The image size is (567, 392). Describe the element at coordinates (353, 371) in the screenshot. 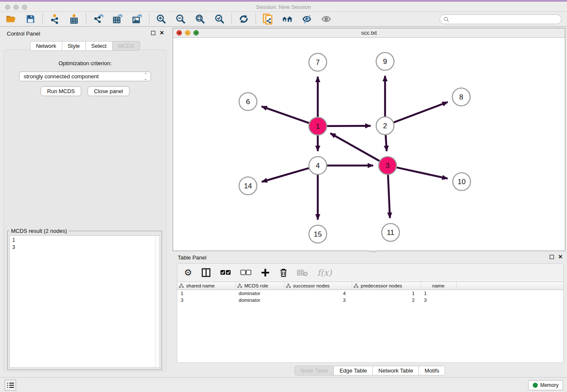

I see `tab-edge-table: Edge Table` at that location.